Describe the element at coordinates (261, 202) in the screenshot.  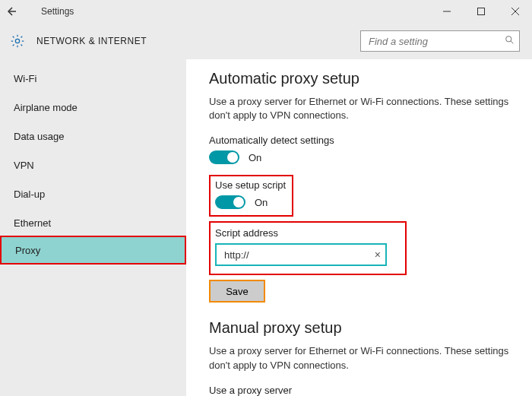
I see `use-setup-script-state: On` at that location.